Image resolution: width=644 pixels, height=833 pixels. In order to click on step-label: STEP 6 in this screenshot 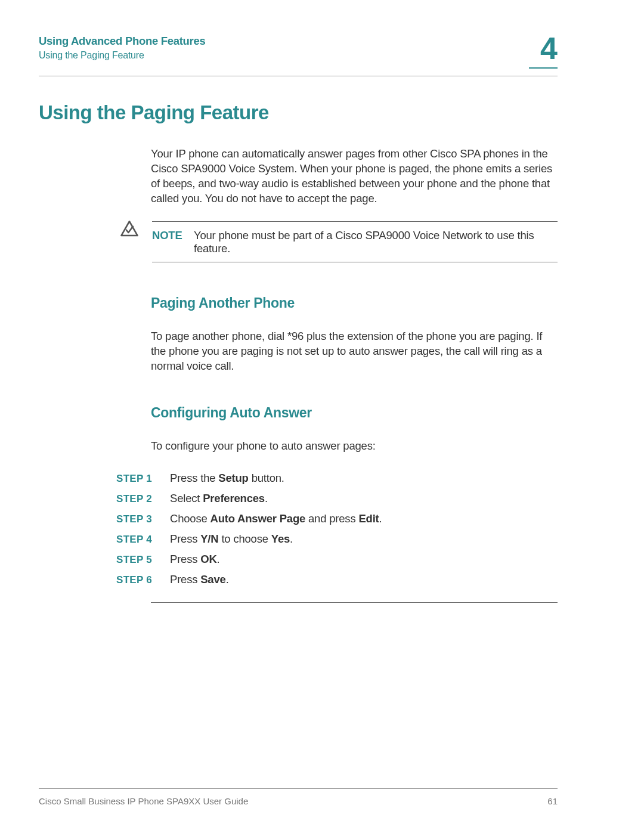, I will do `click(136, 580)`.